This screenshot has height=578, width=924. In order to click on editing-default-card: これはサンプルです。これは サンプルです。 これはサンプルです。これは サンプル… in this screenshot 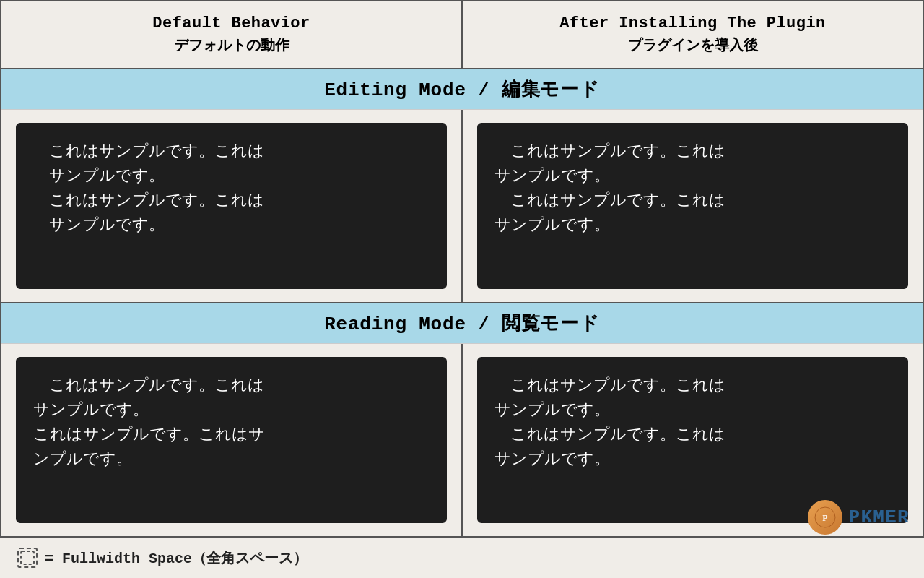, I will do `click(231, 206)`.